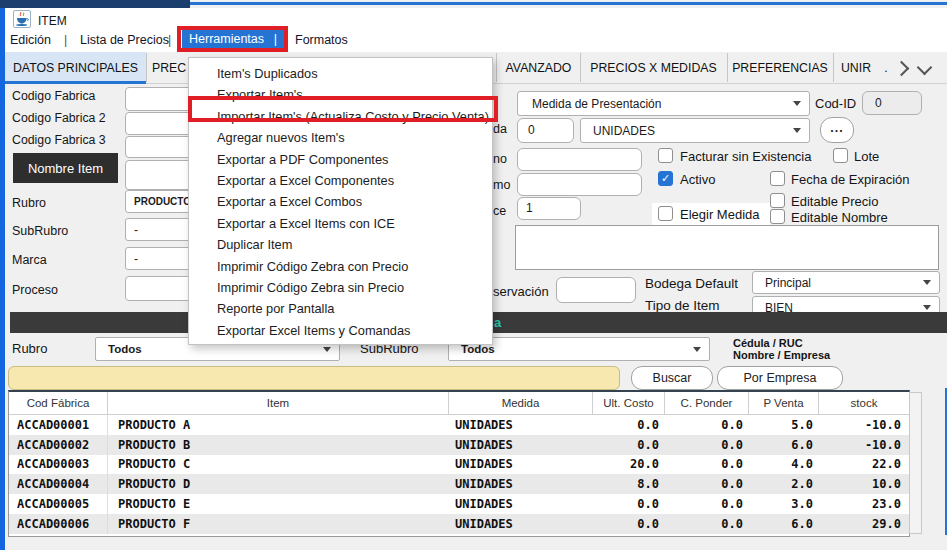 This screenshot has height=550, width=947. I want to click on fecha-expiracion-checkbox, so click(778, 178).